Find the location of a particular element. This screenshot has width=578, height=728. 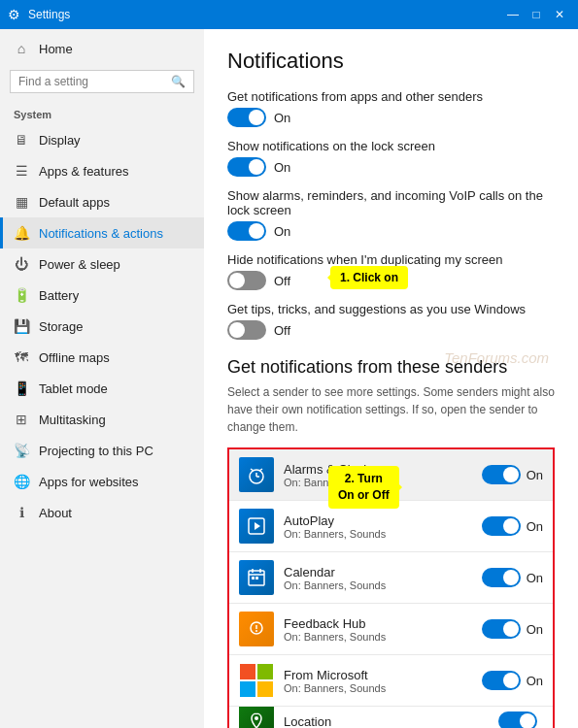

sender-item-autoplay: AutoPlay On: Banners, Sounds On is located at coordinates (391, 526).